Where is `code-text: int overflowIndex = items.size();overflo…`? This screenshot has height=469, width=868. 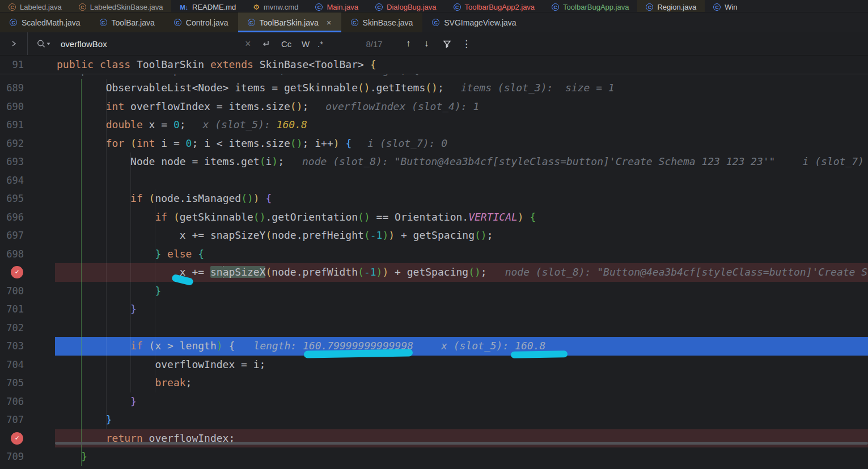 code-text: int overflowIndex = items.size();overflo… is located at coordinates (268, 107).